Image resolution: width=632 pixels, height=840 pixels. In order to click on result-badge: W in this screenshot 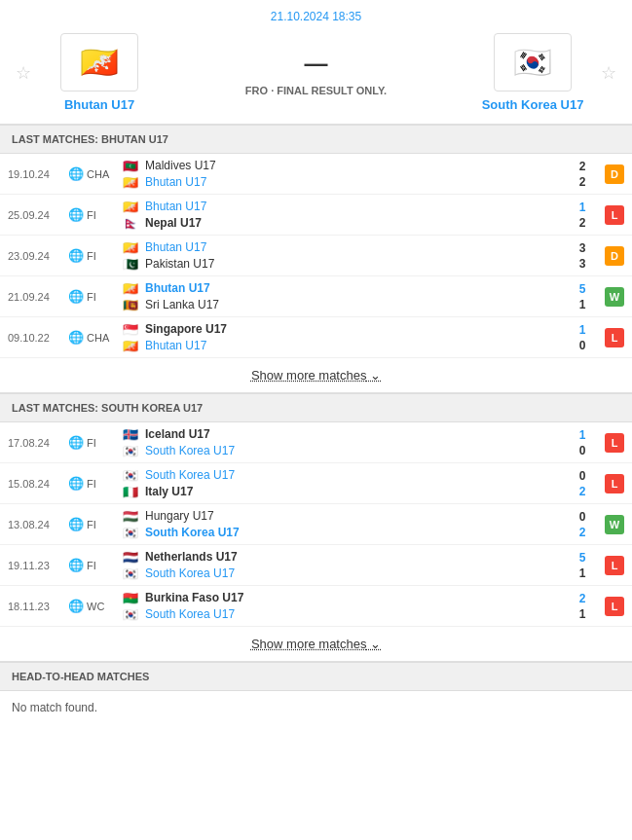, I will do `click(614, 297)`.